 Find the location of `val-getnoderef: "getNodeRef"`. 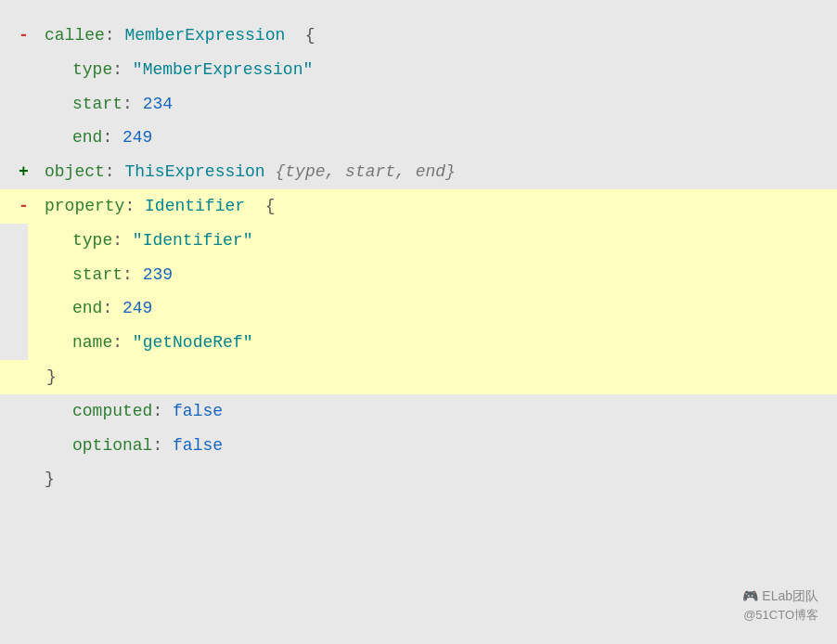

val-getnoderef: "getNodeRef" is located at coordinates (193, 343).